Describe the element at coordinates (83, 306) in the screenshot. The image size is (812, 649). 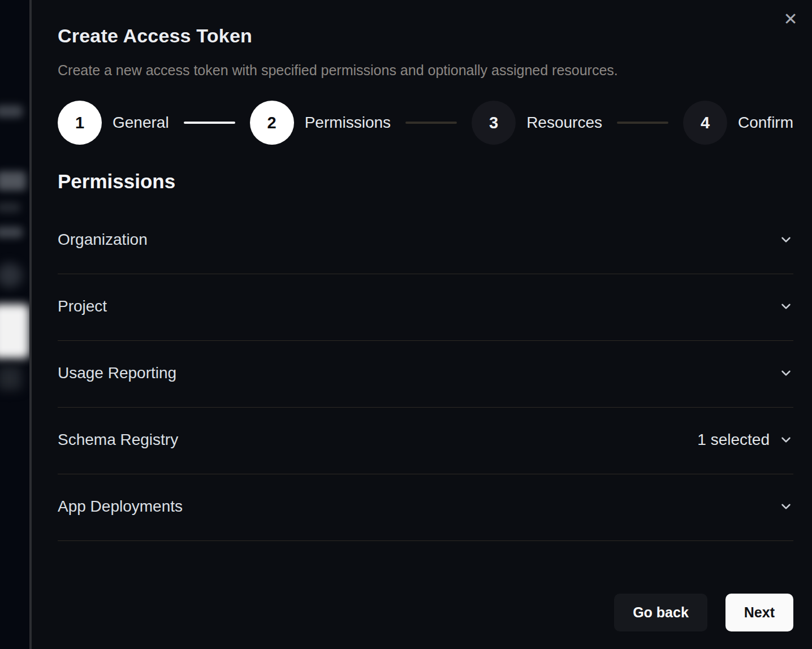
I see `accordion-label: Project` at that location.